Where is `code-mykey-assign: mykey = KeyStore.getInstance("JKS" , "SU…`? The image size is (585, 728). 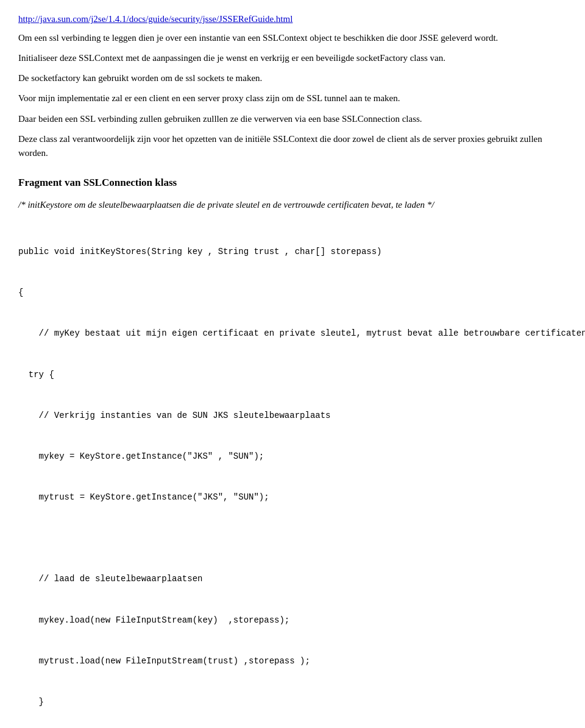
code-mykey-assign: mykey = KeyStore.getInstance("JKS" , "SU… is located at coordinates (292, 456).